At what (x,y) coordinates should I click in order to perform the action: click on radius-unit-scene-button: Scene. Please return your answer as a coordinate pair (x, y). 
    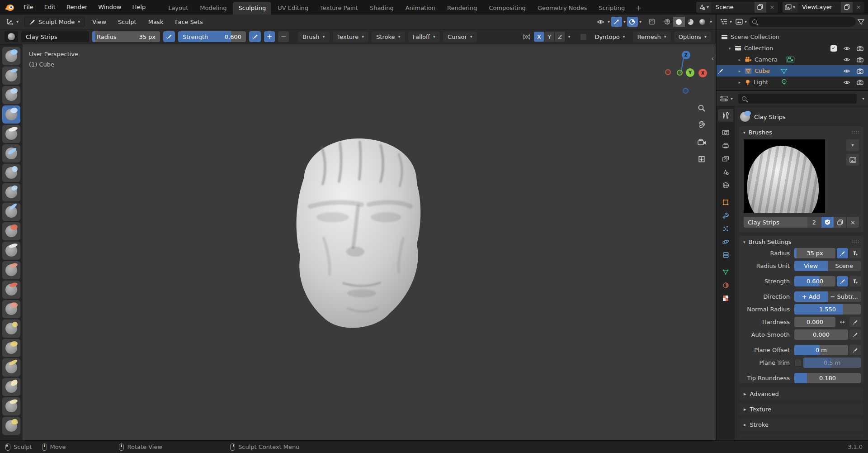
    Looking at the image, I should click on (844, 266).